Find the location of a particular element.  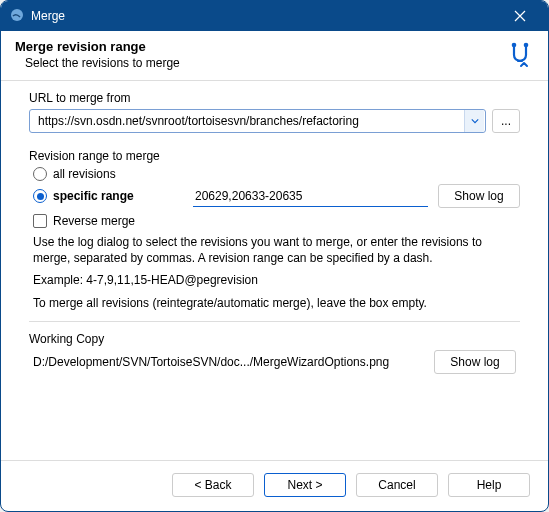

show-log-wc-button: Show log is located at coordinates (475, 362).